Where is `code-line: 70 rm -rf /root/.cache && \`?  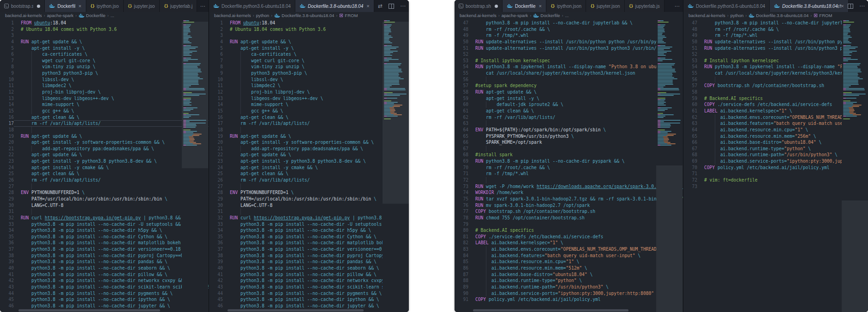 code-line: 70 rm -rf /root/.cache && \ is located at coordinates (569, 168).